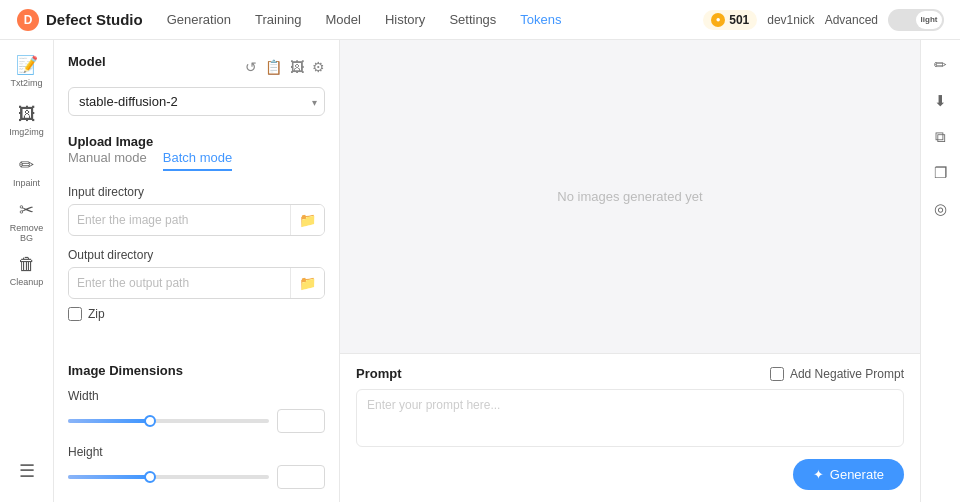  What do you see at coordinates (150, 477) in the screenshot?
I see `height-slider-thumb` at bounding box center [150, 477].